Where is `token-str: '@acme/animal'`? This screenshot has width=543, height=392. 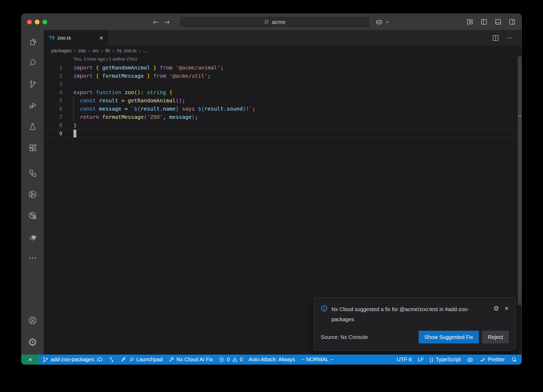 token-str: '@acme/animal' is located at coordinates (198, 68).